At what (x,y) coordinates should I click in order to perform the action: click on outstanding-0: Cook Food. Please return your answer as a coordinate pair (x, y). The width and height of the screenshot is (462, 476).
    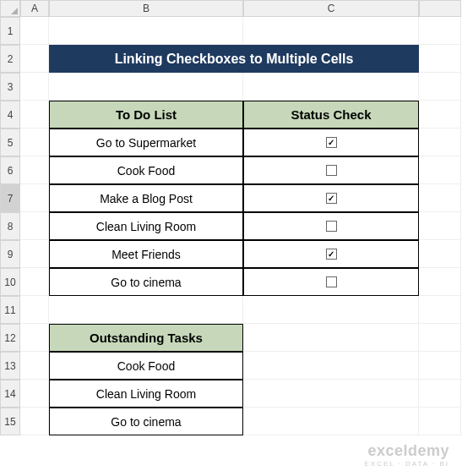
    Looking at the image, I should click on (146, 365).